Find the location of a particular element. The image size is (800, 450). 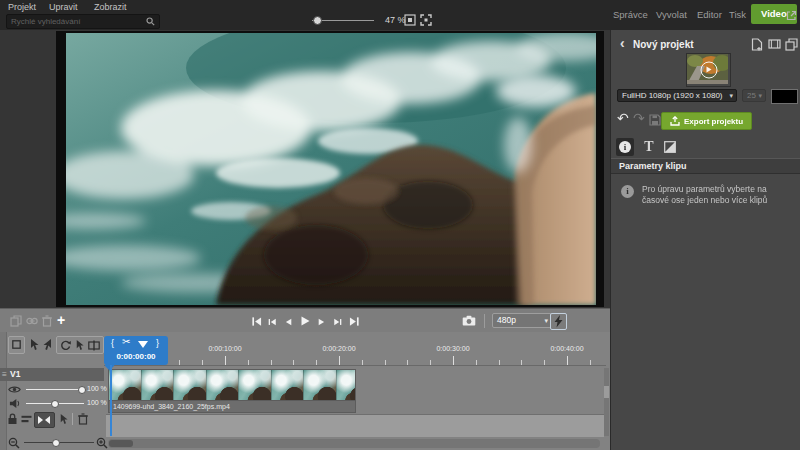

back-chevron-icon: ‹ is located at coordinates (622, 43).